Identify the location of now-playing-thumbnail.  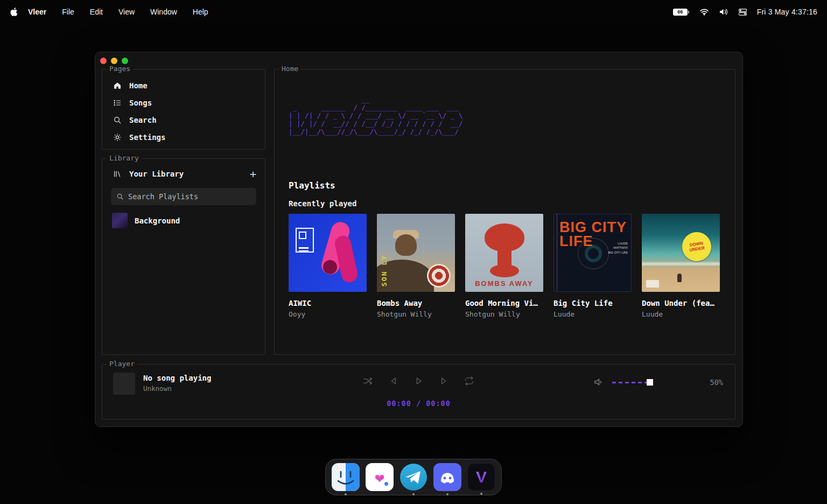
(124, 383).